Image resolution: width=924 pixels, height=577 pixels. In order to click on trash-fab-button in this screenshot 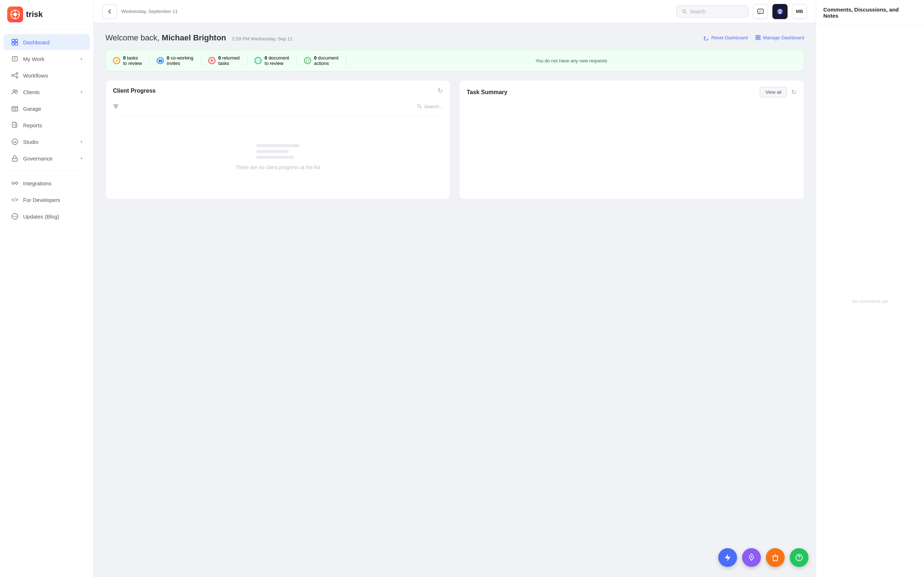, I will do `click(775, 558)`.